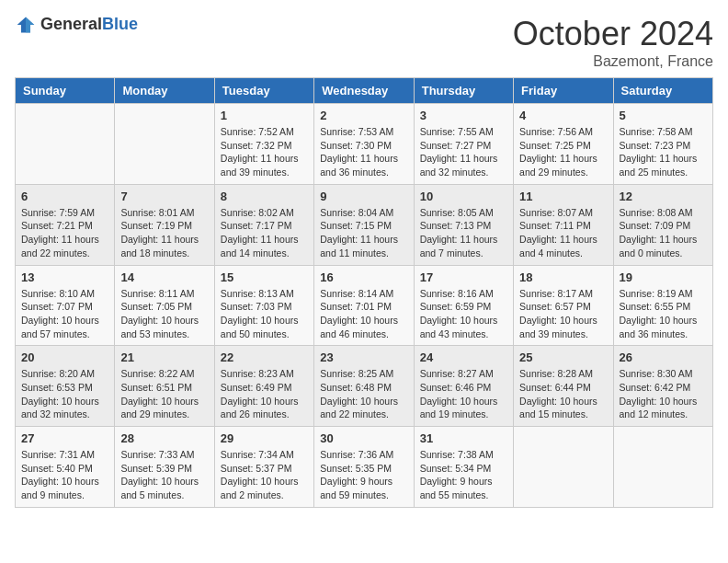  I want to click on calendar-week-row: 13Sunrise: 8:10 AMSunset: 7:07 PMDayligh…, so click(364, 305).